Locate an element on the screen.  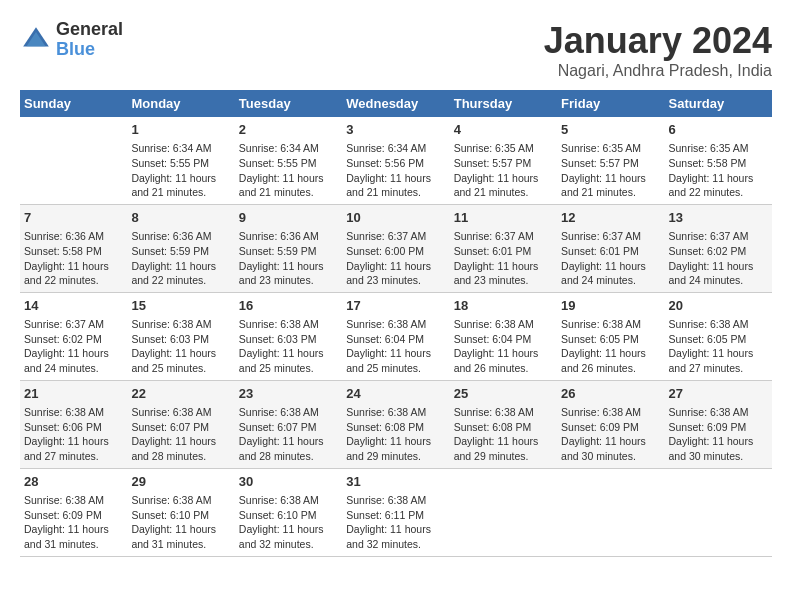
day-number: 22 is located at coordinates (180, 394).